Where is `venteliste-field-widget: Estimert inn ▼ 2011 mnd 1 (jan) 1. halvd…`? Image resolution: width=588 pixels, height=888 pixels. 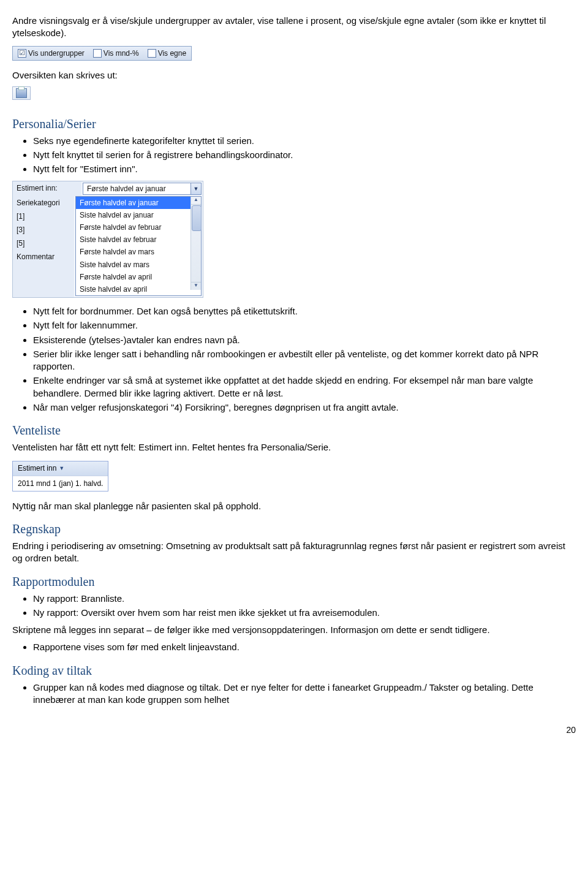 venteliste-field-widget: Estimert inn ▼ 2011 mnd 1 (jan) 1. halvd… is located at coordinates (60, 476).